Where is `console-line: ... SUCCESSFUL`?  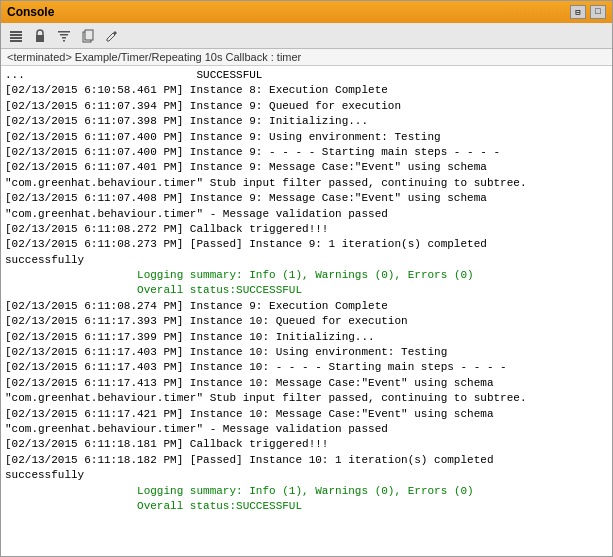
console-line: ... SUCCESSFUL is located at coordinates (134, 75).